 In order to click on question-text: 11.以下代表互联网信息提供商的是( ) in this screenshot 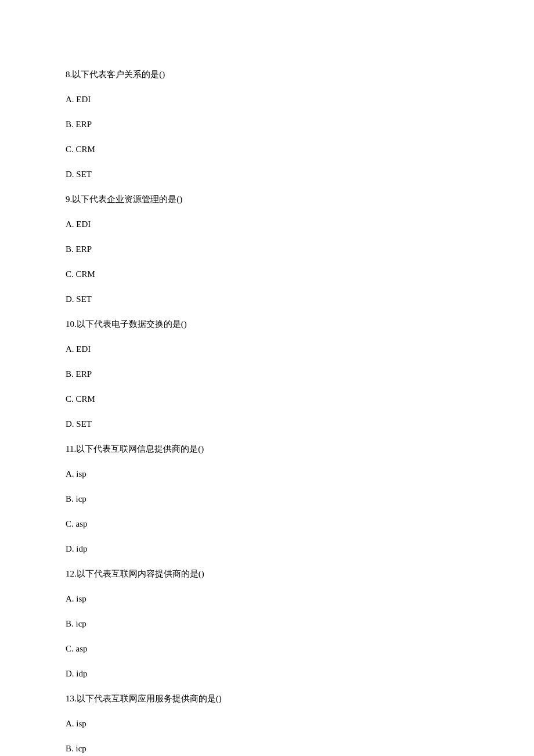, I will do `click(267, 449)`.